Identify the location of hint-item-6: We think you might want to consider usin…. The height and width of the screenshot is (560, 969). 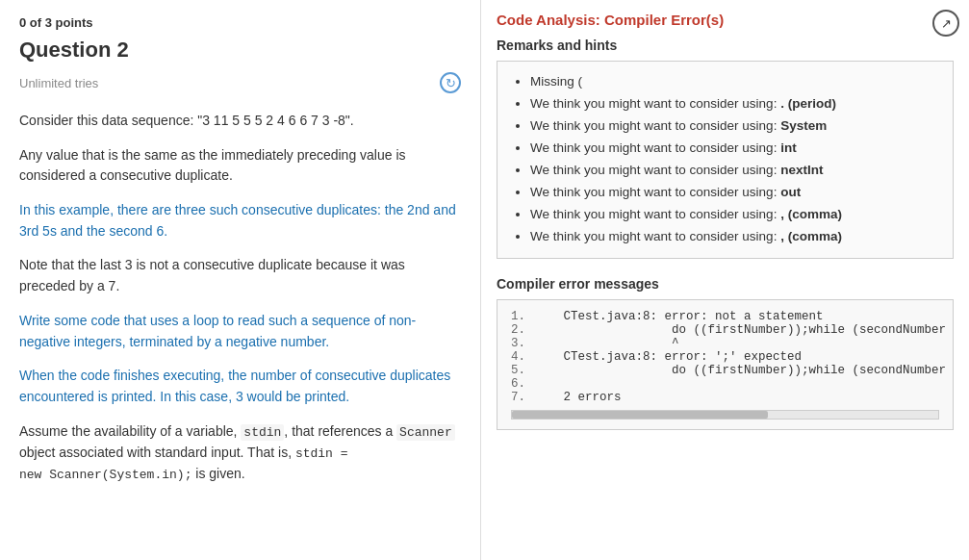
(733, 216).